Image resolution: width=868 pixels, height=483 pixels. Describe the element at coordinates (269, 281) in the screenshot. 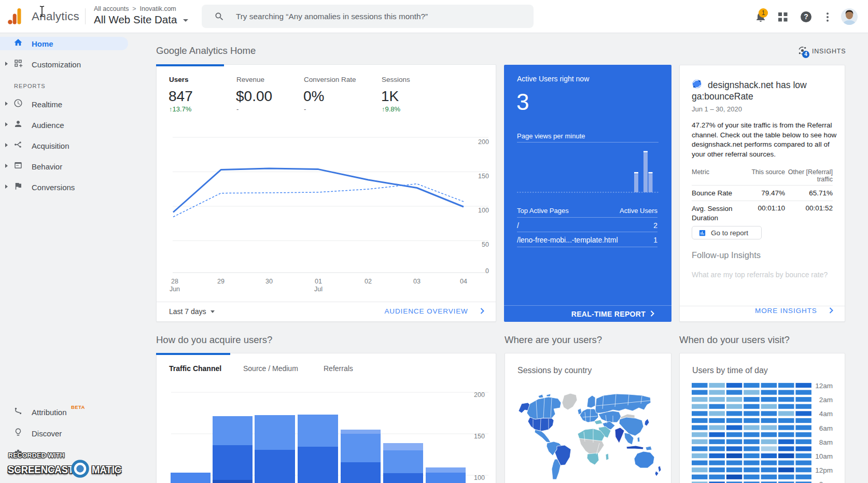

I see `svg-text: 30` at that location.